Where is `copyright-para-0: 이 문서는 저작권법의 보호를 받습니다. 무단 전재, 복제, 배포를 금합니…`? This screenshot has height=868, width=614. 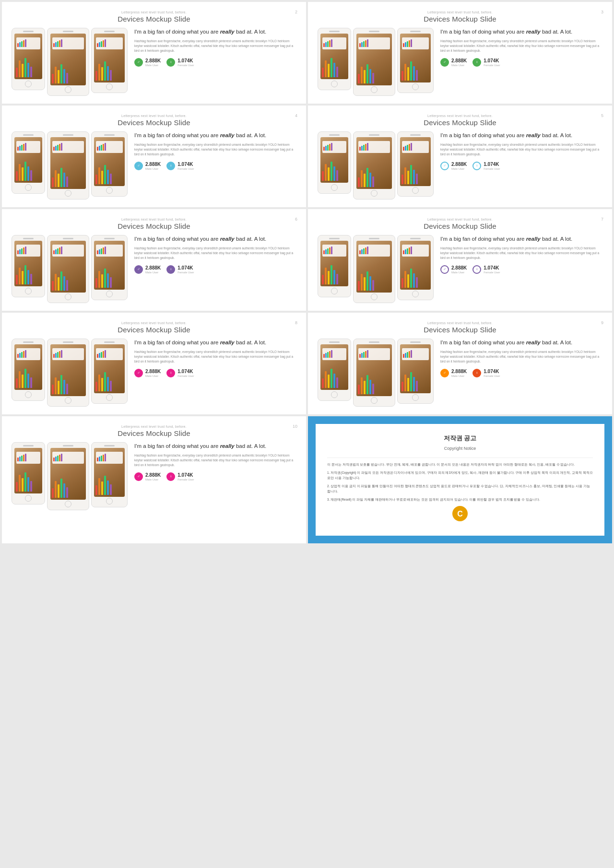
copyright-para-0: 이 문서는 저작권법의 보호를 받습니다. 무단 전재, 복제, 배포를 금합니… is located at coordinates (460, 464).